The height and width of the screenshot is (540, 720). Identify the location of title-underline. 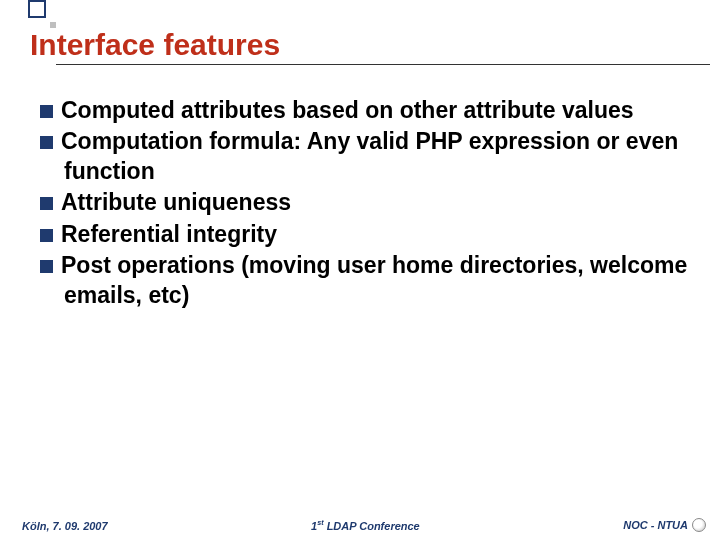
(383, 64).